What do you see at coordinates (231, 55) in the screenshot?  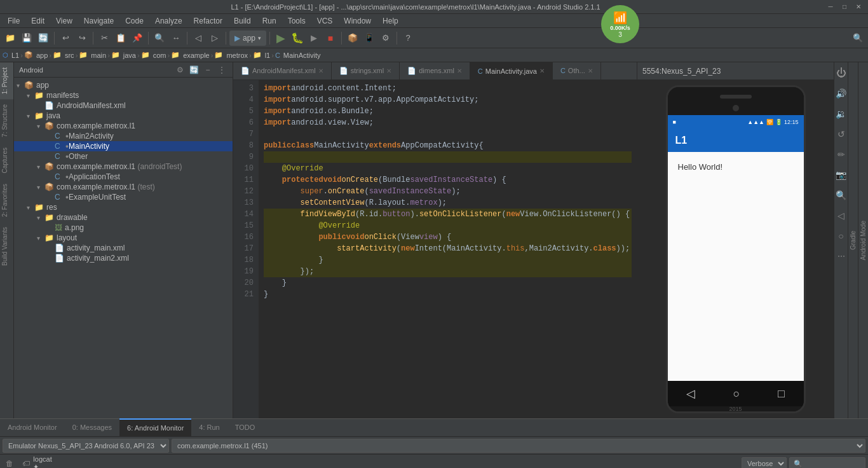 I see `nav-metrox: 📁 metrox` at bounding box center [231, 55].